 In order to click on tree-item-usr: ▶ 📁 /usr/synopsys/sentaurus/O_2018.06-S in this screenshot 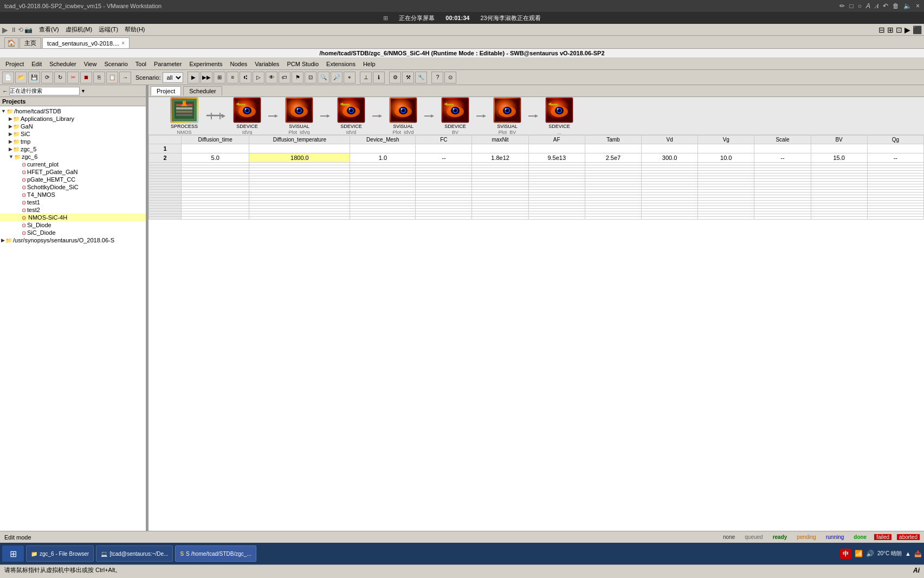, I will do `click(73, 240)`.